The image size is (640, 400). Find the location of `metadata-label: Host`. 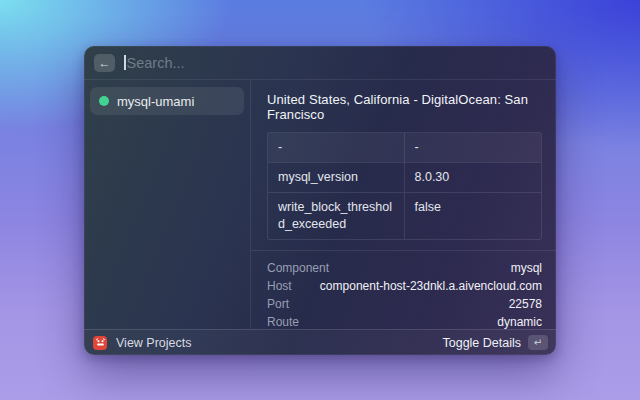

metadata-label: Host is located at coordinates (280, 286).